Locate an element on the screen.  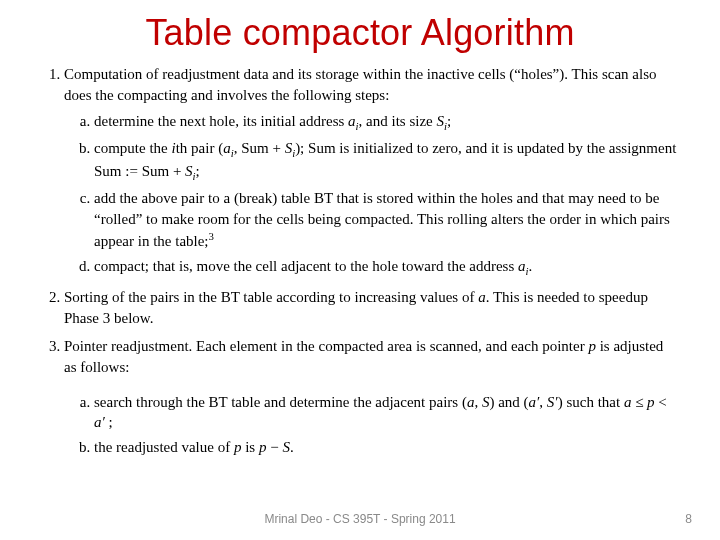
txt: , Sum + is located at coordinates (260, 148).